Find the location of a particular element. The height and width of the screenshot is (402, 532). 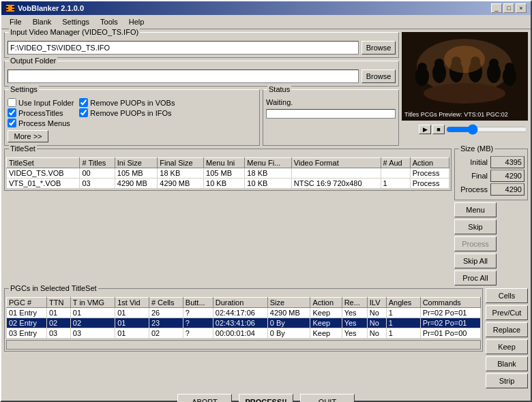

size-process-row: Process is located at coordinates (491, 189).